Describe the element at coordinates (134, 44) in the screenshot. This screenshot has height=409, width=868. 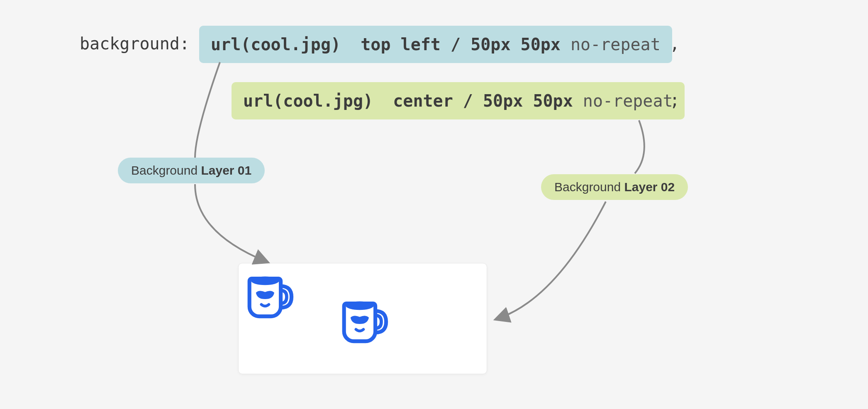
I see `css-property-name: background:` at that location.